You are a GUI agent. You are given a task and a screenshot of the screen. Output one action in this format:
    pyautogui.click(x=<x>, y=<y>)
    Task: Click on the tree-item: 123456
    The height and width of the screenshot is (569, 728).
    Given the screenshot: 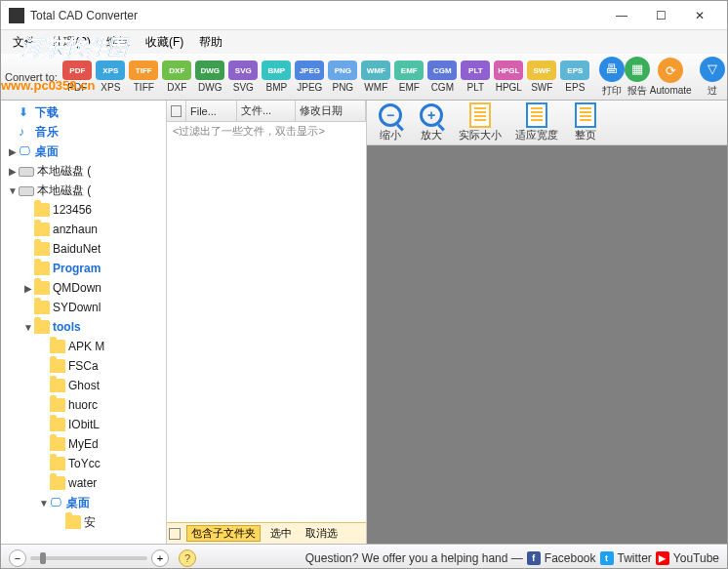 What is the action you would take?
    pyautogui.click(x=84, y=210)
    